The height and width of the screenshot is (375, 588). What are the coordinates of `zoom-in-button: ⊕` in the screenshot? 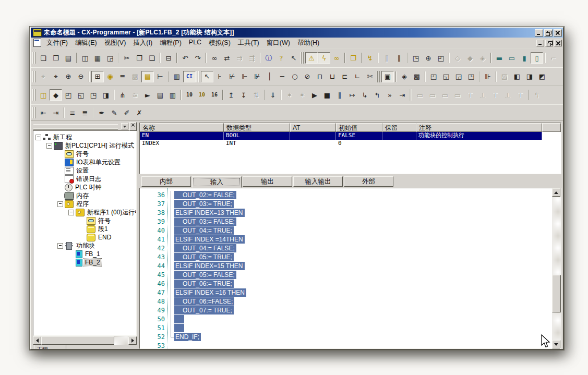 It's located at (68, 77).